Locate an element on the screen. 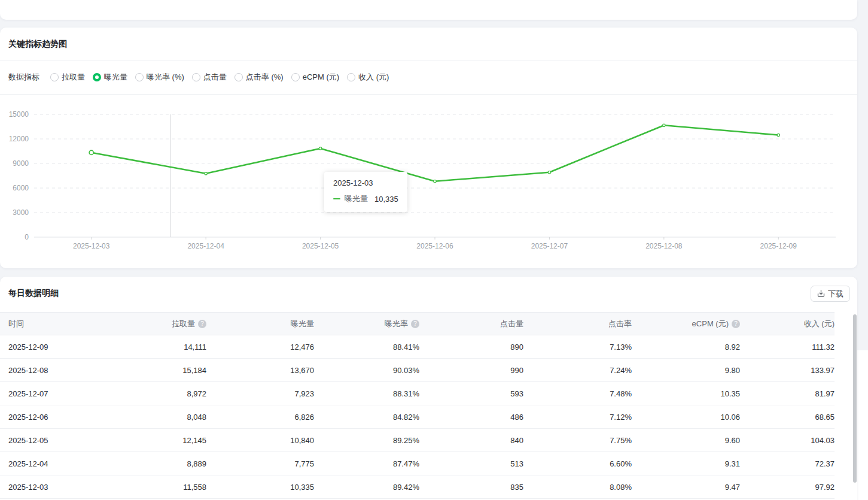  row-value-cell: 835 is located at coordinates (471, 487).